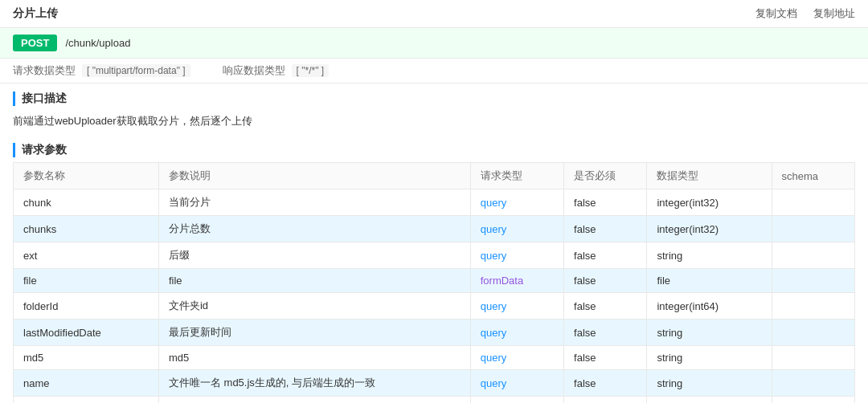  Describe the element at coordinates (434, 255) in the screenshot. I see `table-row: ext后缀queryfalsestring` at that location.